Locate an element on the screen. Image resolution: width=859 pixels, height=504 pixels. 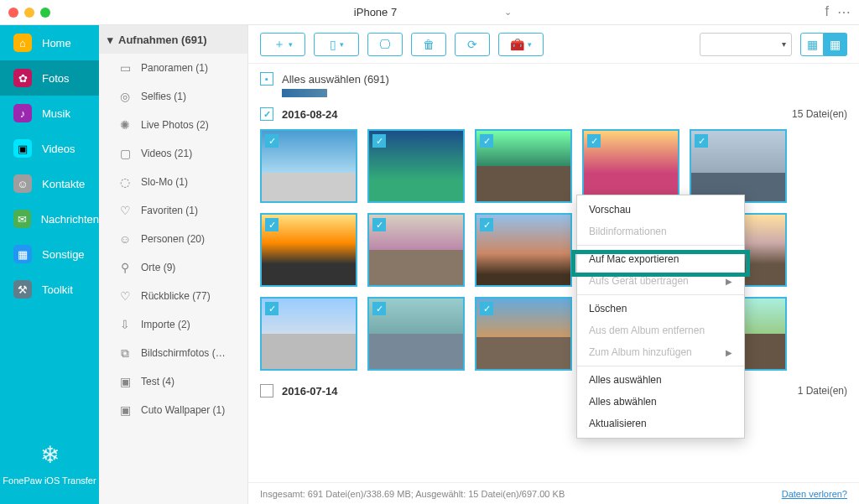
nav-messages: ✉Nachrichten is located at coordinates (49, 219).